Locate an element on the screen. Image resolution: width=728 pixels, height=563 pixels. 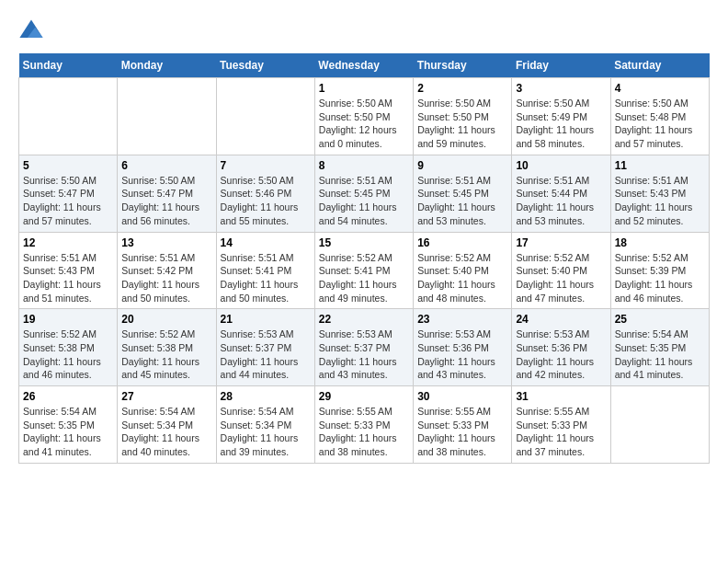
calendar-cell: 8Sunrise: 5:51 AM Sunset: 5:45 PM Daylig… is located at coordinates (364, 193).